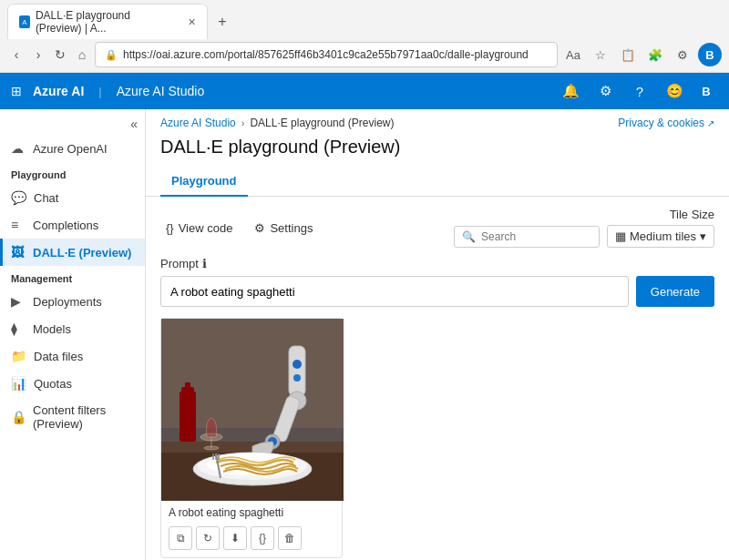 The image size is (729, 560). Describe the element at coordinates (52, 330) in the screenshot. I see `sidebar-item-label: Models` at that location.